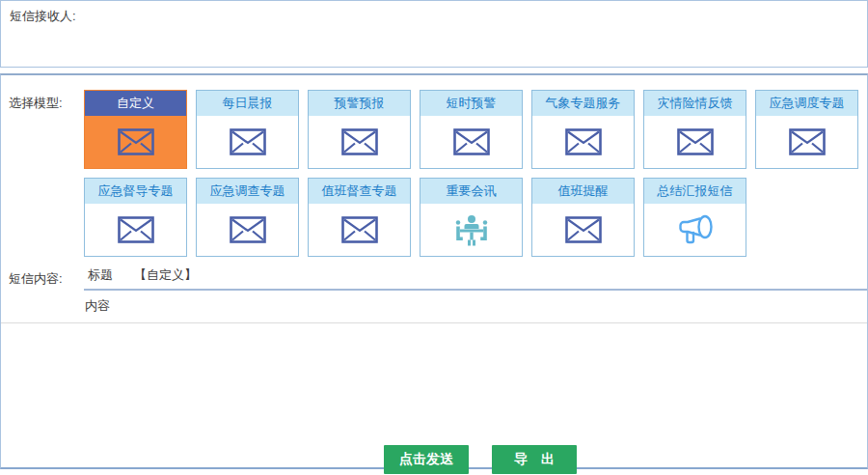  I want to click on template-card-title: 气象专题服务, so click(583, 103).